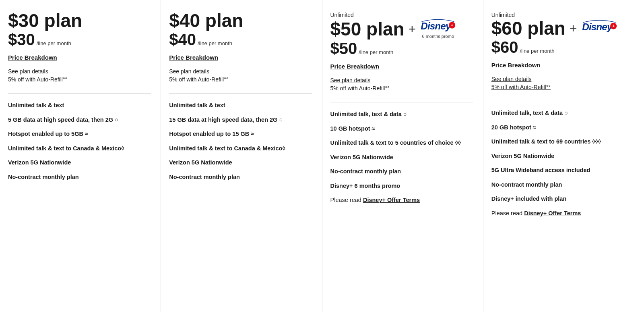 Image resolution: width=644 pixels, height=312 pixels. What do you see at coordinates (80, 120) in the screenshot?
I see `feature-item: 5 GB data at high speed data, then 2G ○` at bounding box center [80, 120].